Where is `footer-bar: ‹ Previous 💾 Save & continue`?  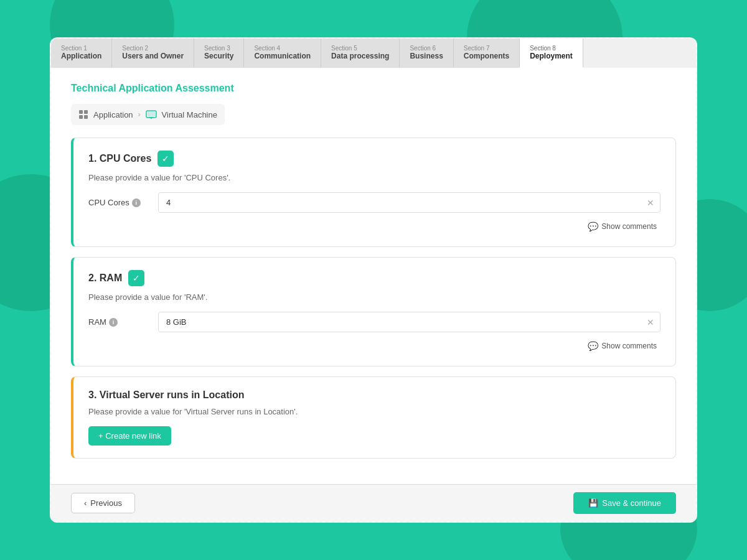
footer-bar: ‹ Previous 💾 Save & continue is located at coordinates (374, 503).